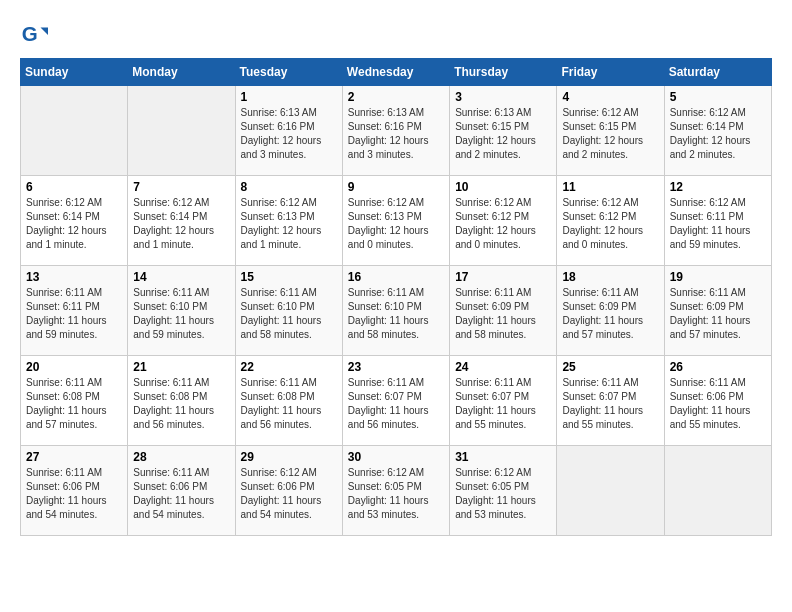  What do you see at coordinates (610, 97) in the screenshot?
I see `day-number: 4` at bounding box center [610, 97].